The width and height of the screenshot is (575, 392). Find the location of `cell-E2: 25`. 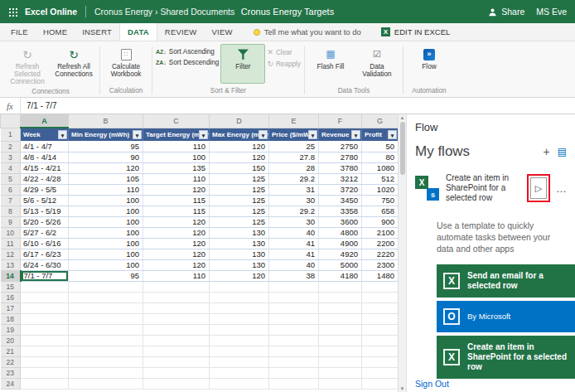

cell-E2: 25 is located at coordinates (294, 146).